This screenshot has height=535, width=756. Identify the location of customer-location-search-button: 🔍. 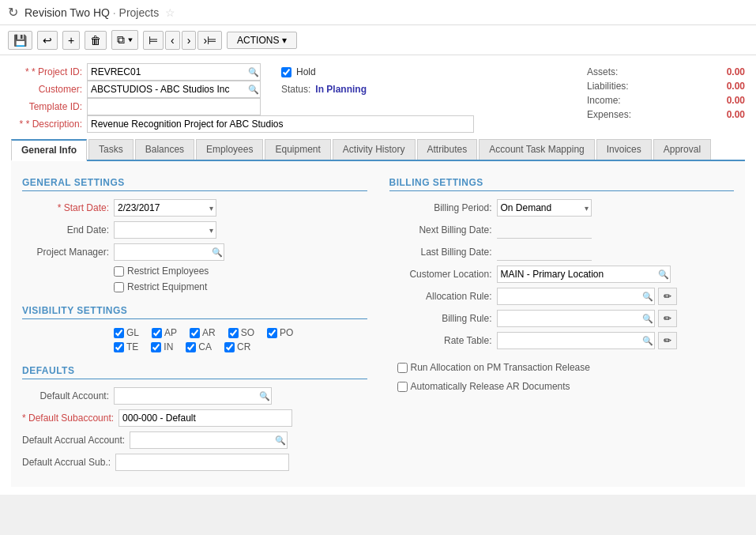
(664, 275).